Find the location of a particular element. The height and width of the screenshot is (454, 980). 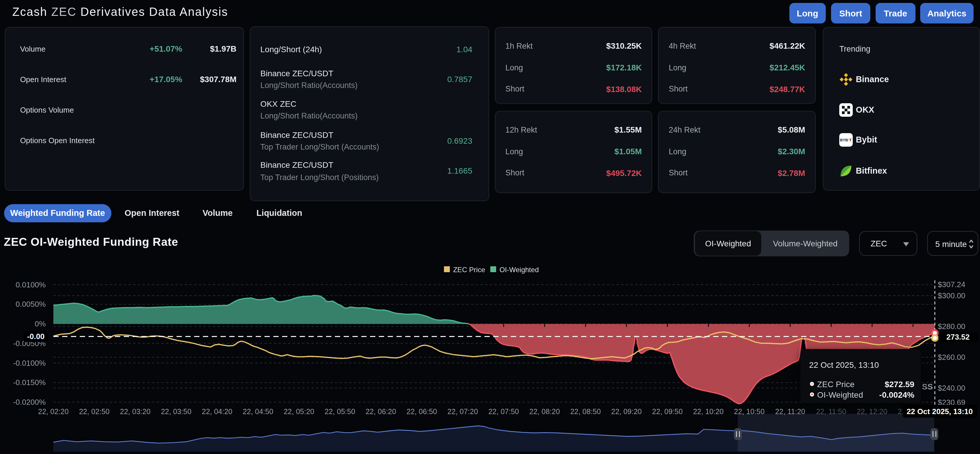

svg-text: 22, 07:50 is located at coordinates (504, 411).